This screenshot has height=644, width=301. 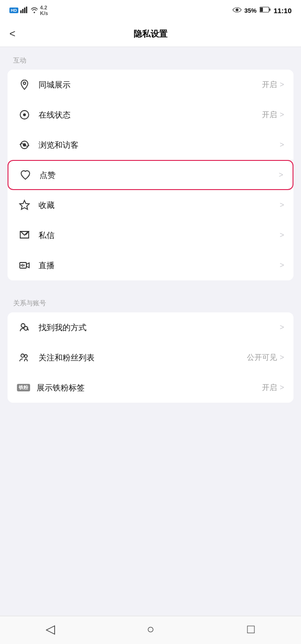 What do you see at coordinates (150, 34) in the screenshot?
I see `top-nav: < 隐私设置` at bounding box center [150, 34].